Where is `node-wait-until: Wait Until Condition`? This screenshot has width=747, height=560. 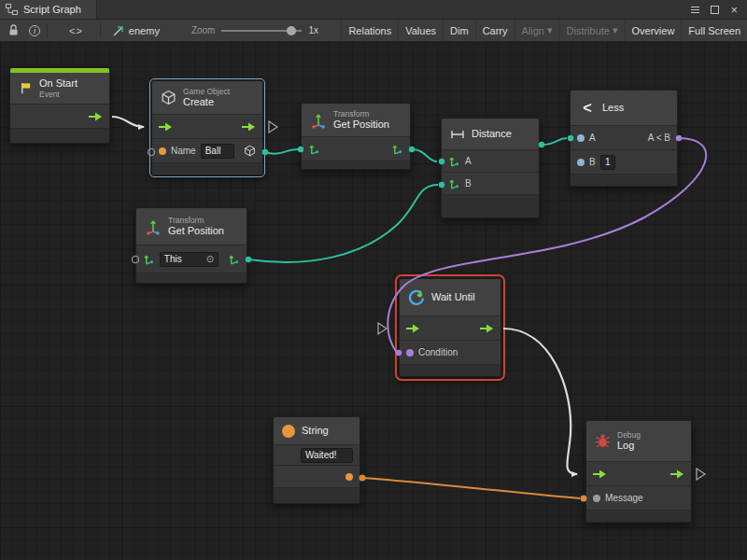 node-wait-until: Wait Until Condition is located at coordinates (450, 328).